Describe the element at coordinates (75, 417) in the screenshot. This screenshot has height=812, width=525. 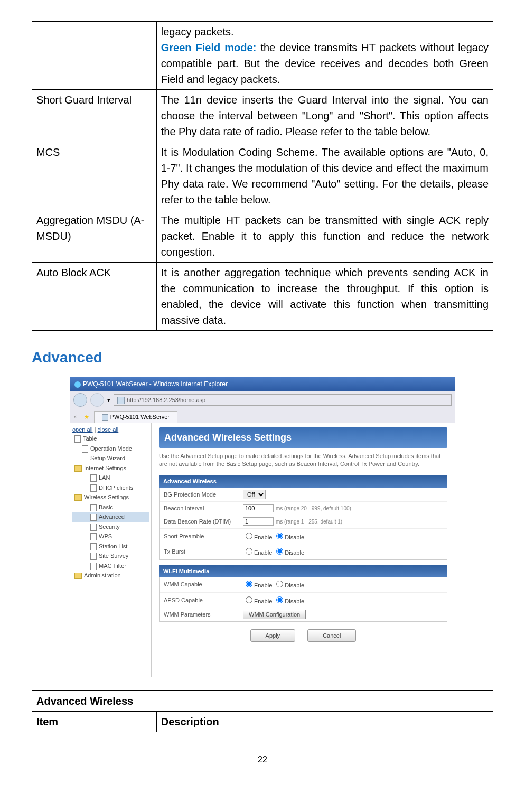
I see `close-icon: ×` at that location.